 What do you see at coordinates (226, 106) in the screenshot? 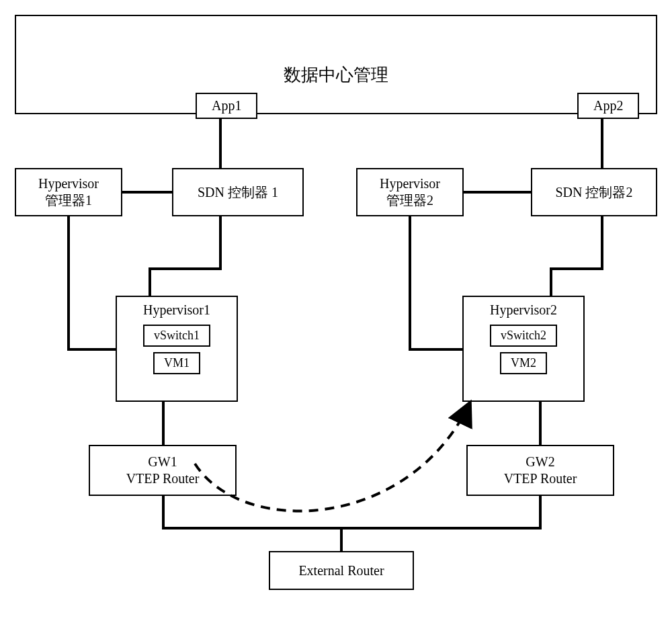
I see `app1-box: App1` at bounding box center [226, 106].